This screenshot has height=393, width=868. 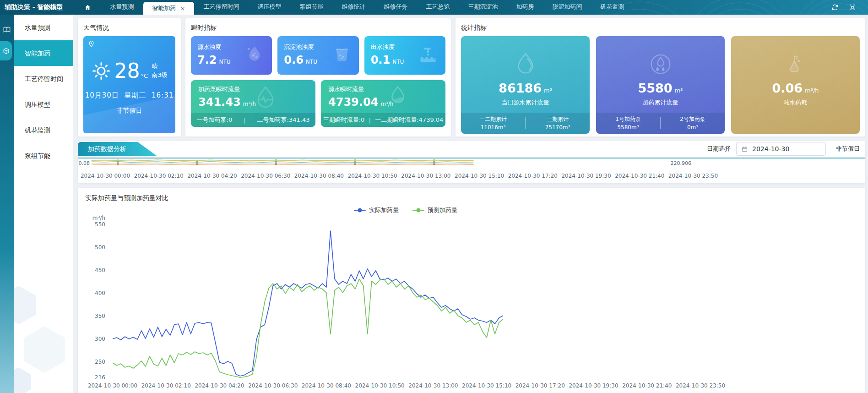 I want to click on stat-footer-value: 75170m³, so click(x=558, y=127).